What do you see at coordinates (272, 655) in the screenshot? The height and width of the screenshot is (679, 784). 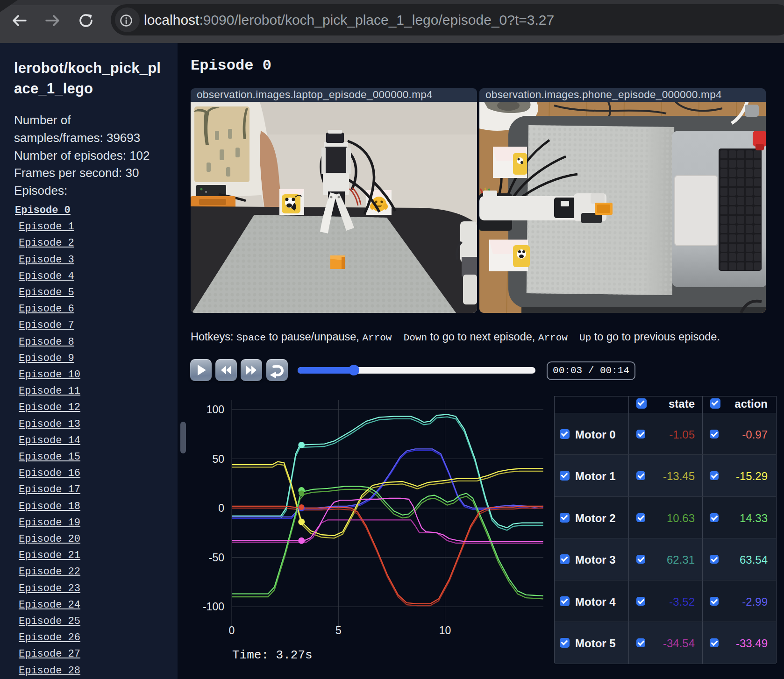 I see `svg-text: Time: 3.27s` at bounding box center [272, 655].